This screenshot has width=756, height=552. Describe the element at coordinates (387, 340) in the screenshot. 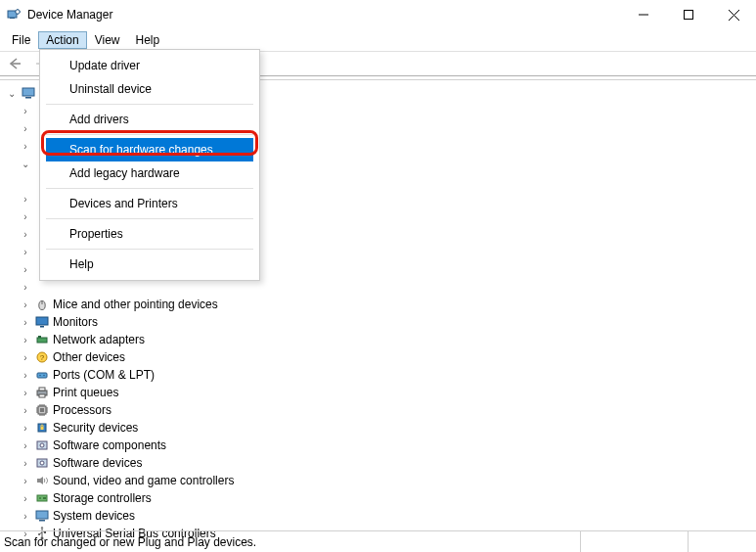

I see `tree-node-network: › Network adapters` at that location.